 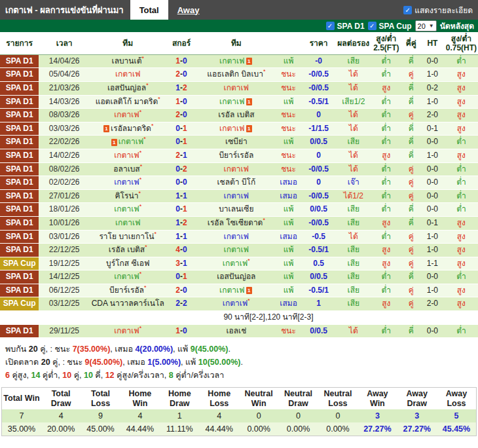 I want to click on handicap-result: เจ๊า, so click(x=354, y=183).